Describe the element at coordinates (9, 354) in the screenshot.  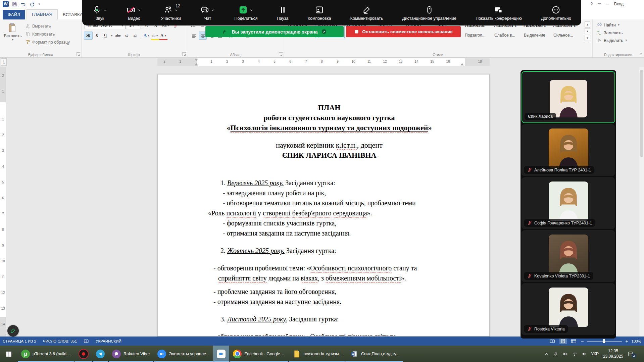
I see `start-button` at that location.